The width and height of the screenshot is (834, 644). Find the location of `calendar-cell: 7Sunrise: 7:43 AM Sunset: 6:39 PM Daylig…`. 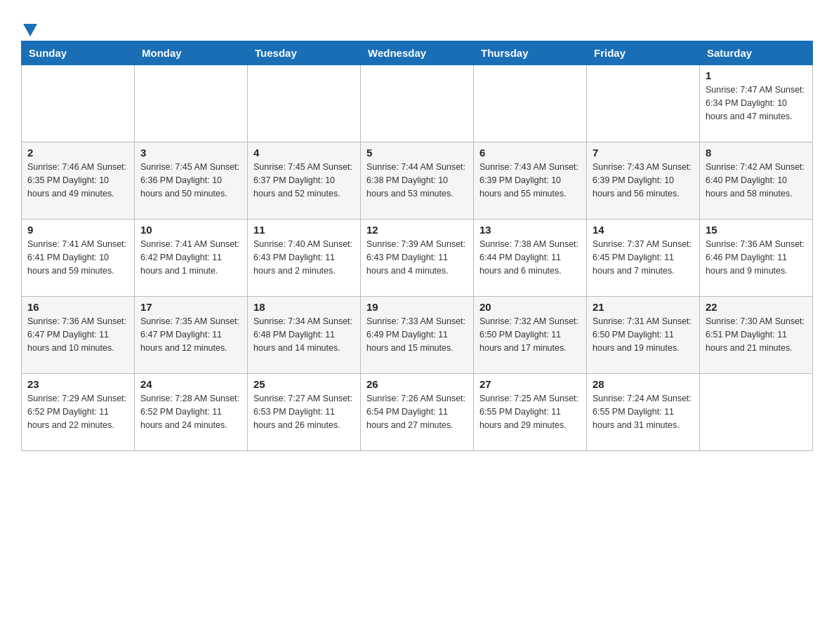

calendar-cell: 7Sunrise: 7:43 AM Sunset: 6:39 PM Daylig… is located at coordinates (643, 181).